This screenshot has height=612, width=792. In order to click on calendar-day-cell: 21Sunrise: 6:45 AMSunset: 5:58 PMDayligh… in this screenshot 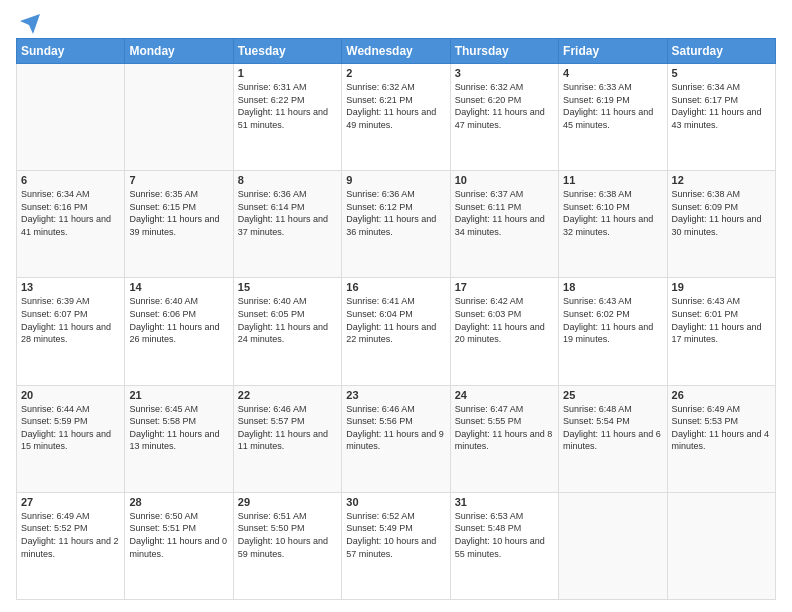, I will do `click(179, 438)`.